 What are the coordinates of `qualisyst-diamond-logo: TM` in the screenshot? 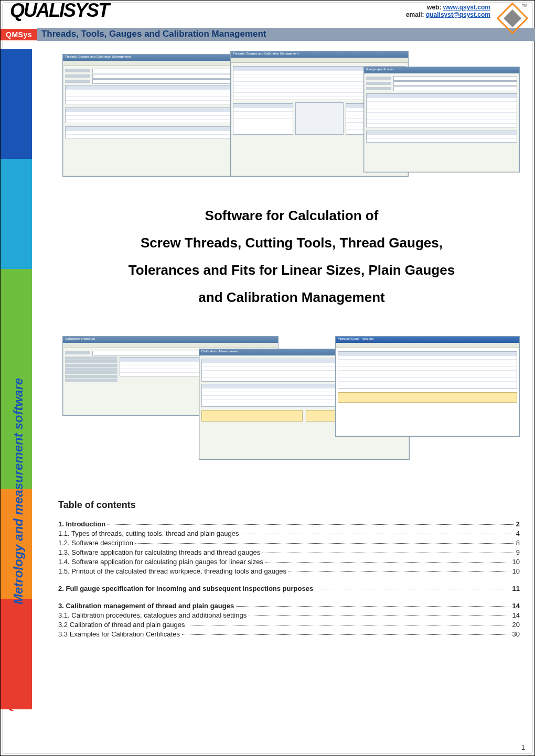 It's located at (512, 18).